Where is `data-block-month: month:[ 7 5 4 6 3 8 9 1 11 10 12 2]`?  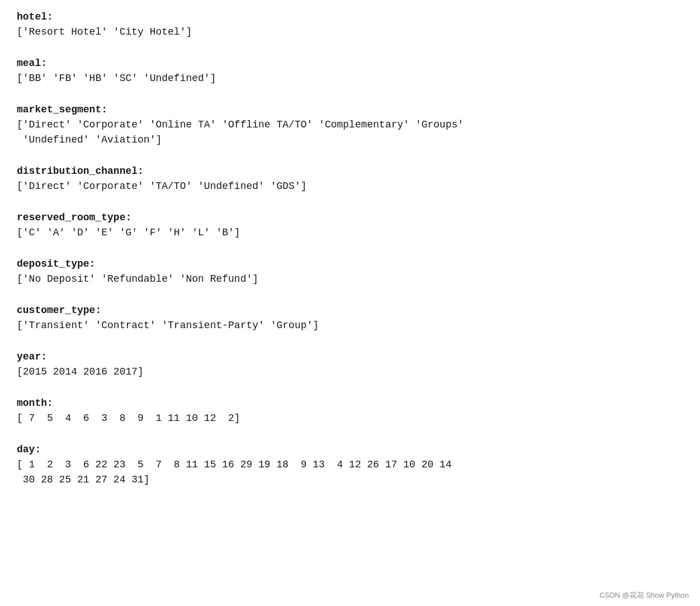 data-block-month: month:[ 7 5 4 6 3 8 9 1 11 10 12 2] is located at coordinates (350, 411).